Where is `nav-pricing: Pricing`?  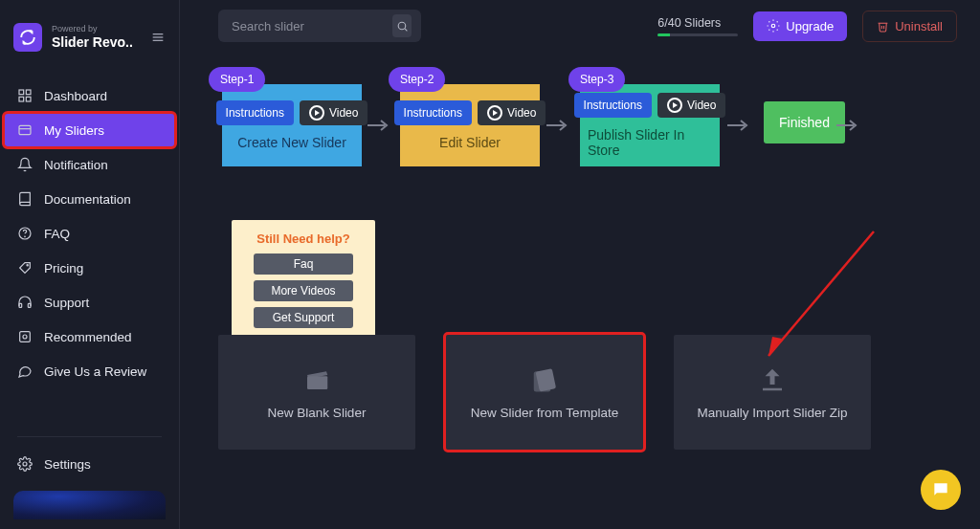
nav-pricing: Pricing is located at coordinates (90, 268).